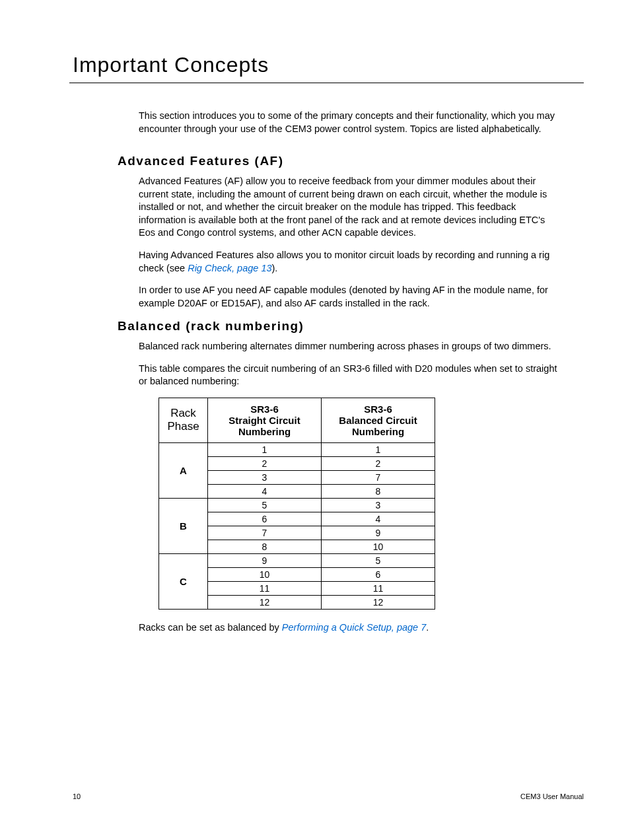 This screenshot has width=630, height=840. I want to click on straight-cell: 10, so click(265, 575).